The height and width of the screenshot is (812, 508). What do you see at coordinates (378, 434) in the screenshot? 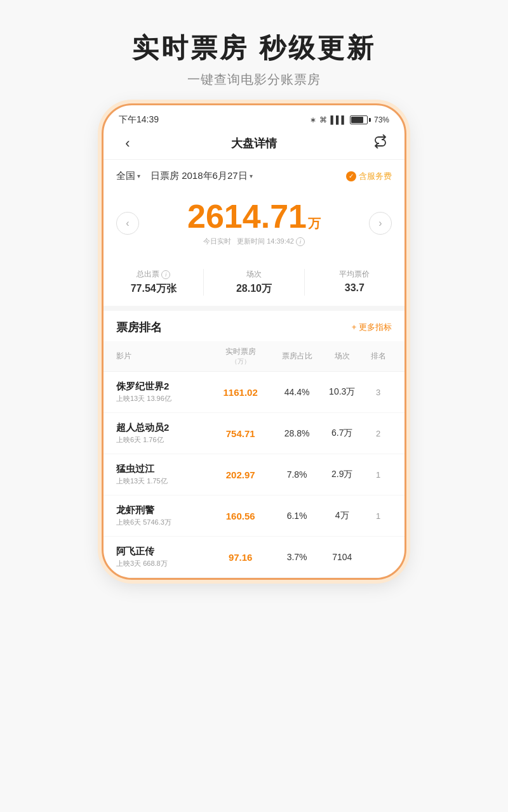
I see `movie-rank: 2` at bounding box center [378, 434].